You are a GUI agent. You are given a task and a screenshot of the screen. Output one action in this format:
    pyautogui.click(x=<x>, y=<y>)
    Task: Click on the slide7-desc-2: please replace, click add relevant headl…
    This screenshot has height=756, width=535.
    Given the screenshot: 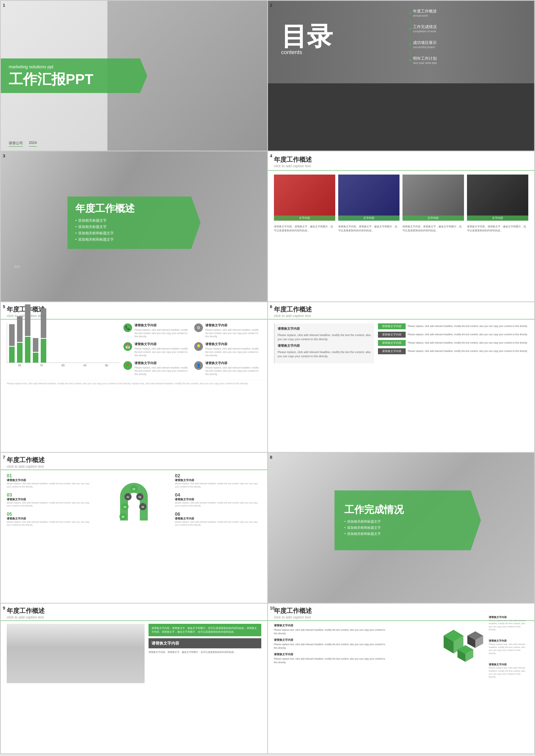 What is the action you would take?
    pyautogui.click(x=218, y=485)
    